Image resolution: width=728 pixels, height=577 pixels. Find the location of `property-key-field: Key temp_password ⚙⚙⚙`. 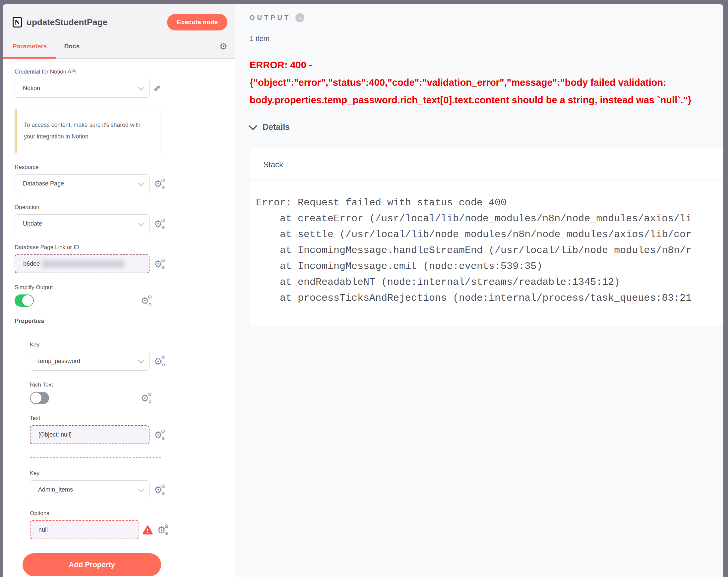

property-key-field: Key temp_password ⚙⚙⚙ is located at coordinates (128, 356).